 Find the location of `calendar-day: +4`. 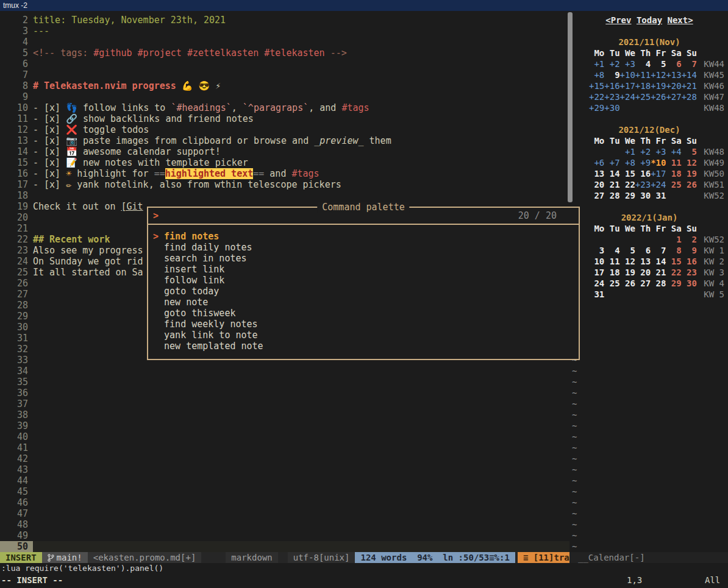

calendar-day: +4 is located at coordinates (673, 152).